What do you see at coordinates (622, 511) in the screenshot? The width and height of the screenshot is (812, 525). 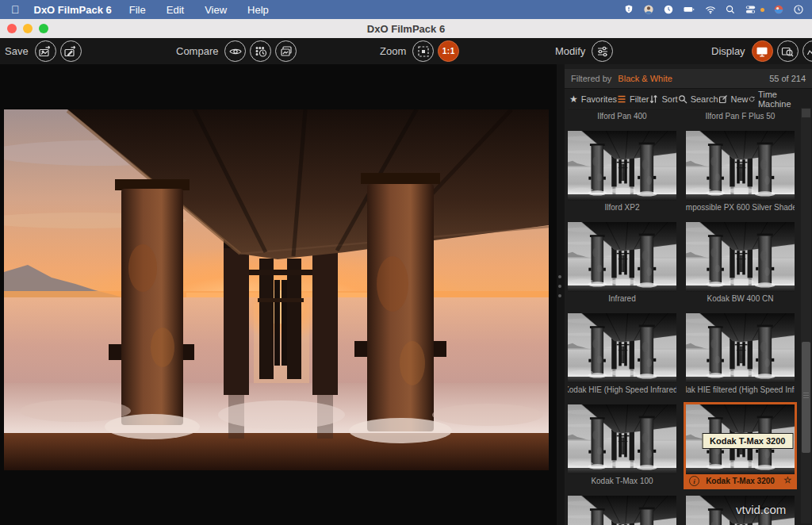 I see `preset-cell` at bounding box center [622, 511].